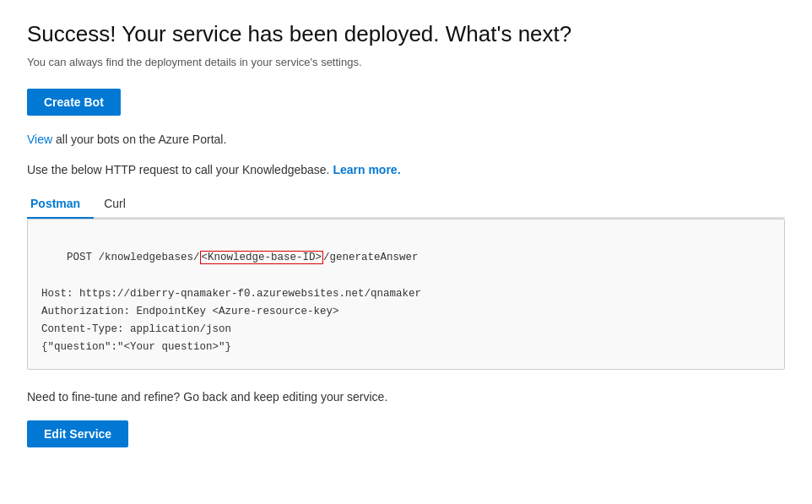 The image size is (812, 504). Describe the element at coordinates (406, 348) in the screenshot. I see `code-line-5: {"question":"<Your question>"}` at that location.